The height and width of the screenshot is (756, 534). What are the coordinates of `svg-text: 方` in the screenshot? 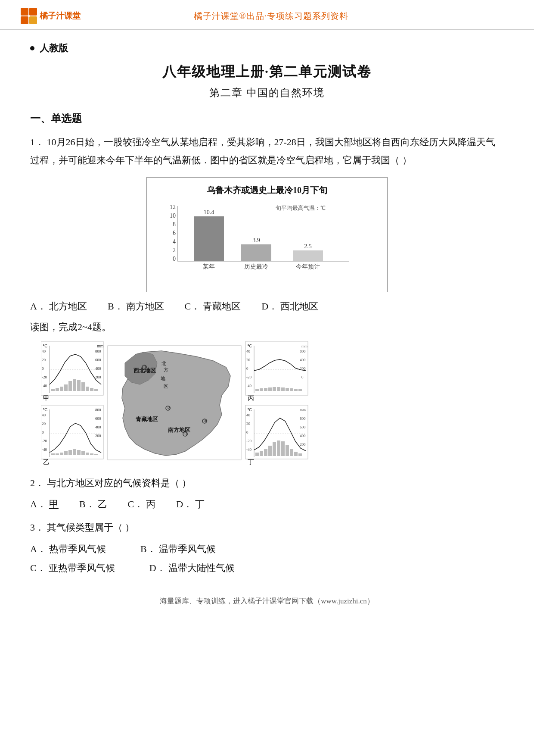 It's located at (166, 370).